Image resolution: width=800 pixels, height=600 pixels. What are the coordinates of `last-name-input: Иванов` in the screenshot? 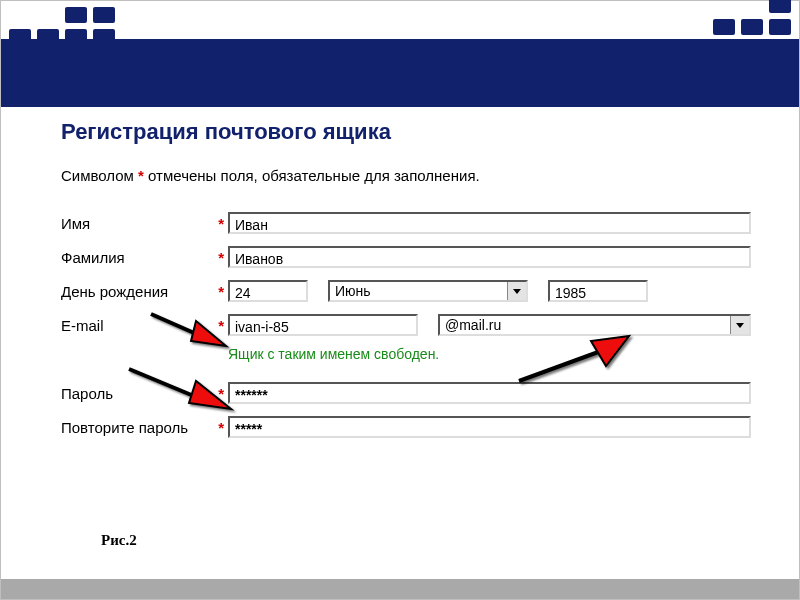 It's located at (490, 257).